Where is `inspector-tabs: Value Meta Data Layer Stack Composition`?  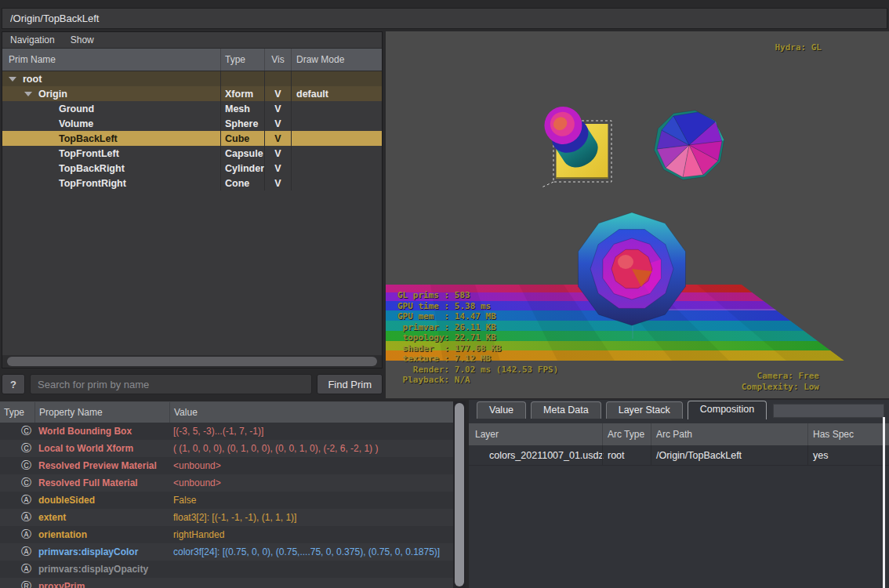
inspector-tabs: Value Meta Data Layer Stack Composition is located at coordinates (679, 409).